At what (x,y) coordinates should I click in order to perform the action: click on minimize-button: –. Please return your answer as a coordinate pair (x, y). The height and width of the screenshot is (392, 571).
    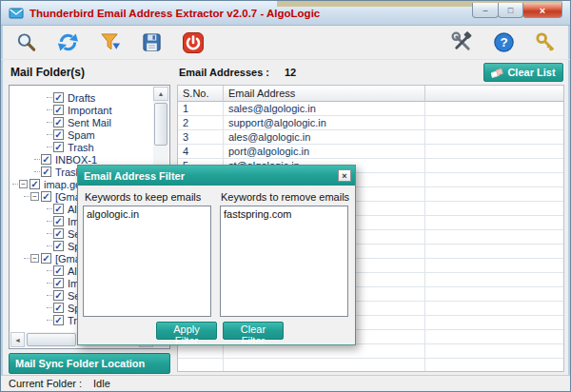
    Looking at the image, I should click on (485, 10).